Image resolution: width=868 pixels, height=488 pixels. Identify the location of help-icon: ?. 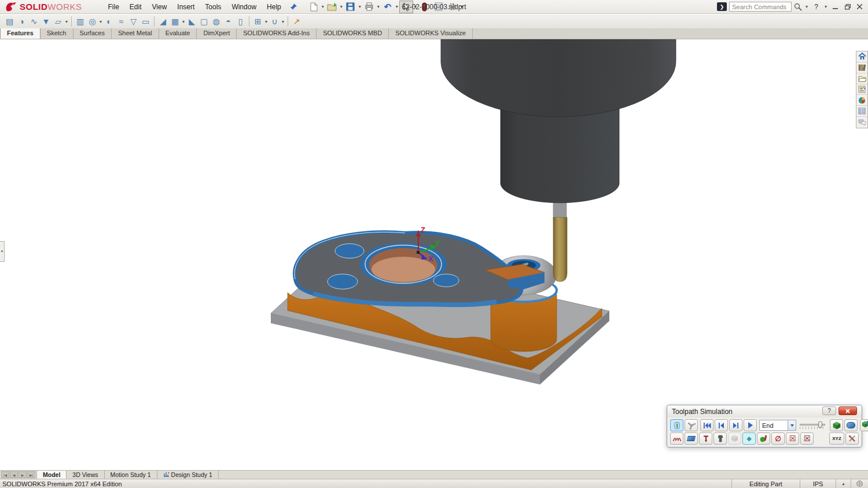
(816, 7).